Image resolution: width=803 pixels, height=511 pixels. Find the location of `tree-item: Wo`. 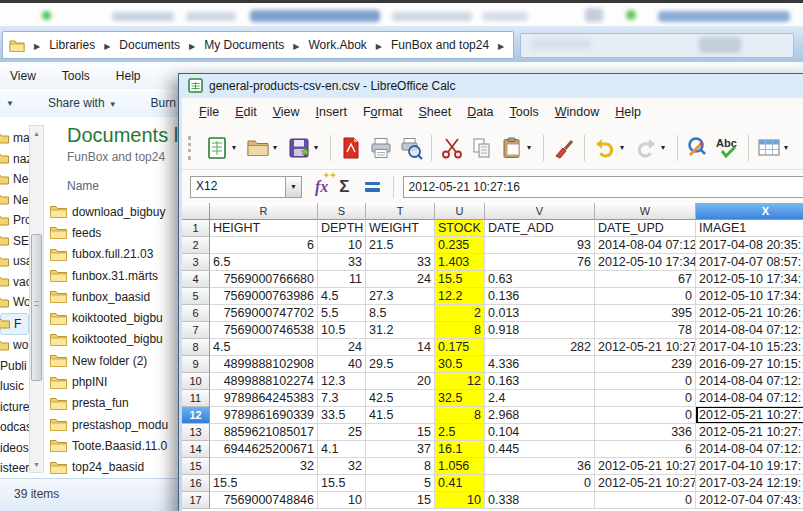

tree-item: Wo is located at coordinates (14, 302).